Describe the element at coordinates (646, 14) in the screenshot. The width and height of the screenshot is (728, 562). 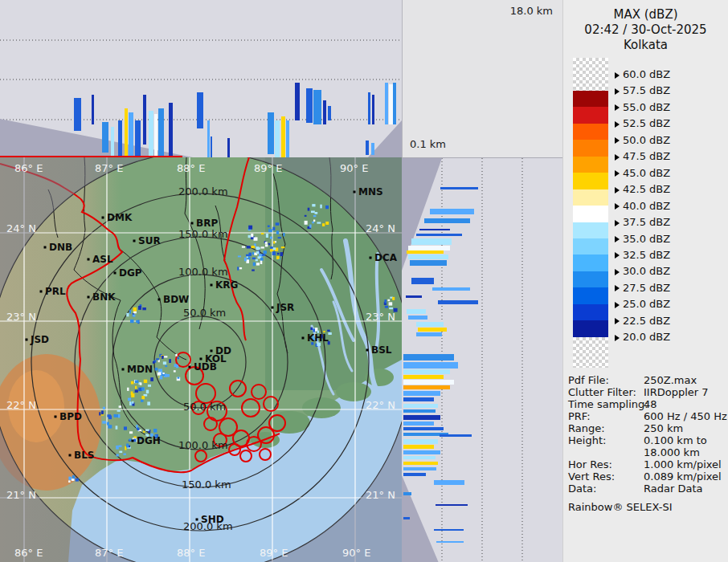
I see `product-title: MAX (dBZ)` at that location.